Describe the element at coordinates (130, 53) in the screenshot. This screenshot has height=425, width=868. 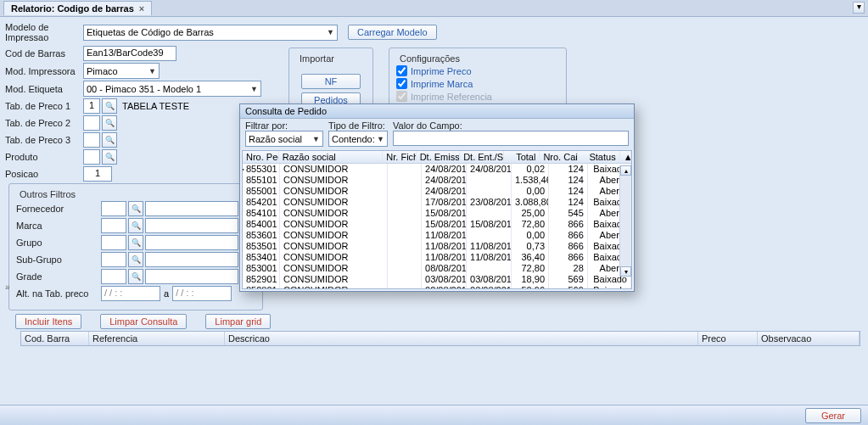
I see `cod-barras-value: Ean13/BarCode39` at that location.